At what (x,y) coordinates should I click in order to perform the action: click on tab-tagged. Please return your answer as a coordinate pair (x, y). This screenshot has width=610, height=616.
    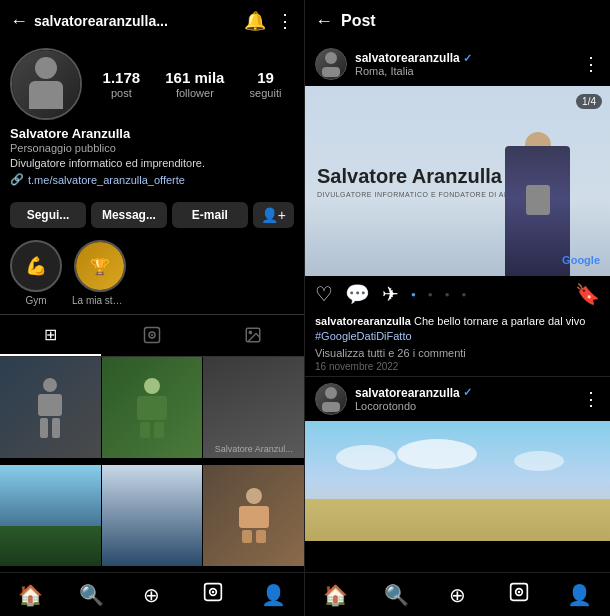
    Looking at the image, I should click on (254, 336).